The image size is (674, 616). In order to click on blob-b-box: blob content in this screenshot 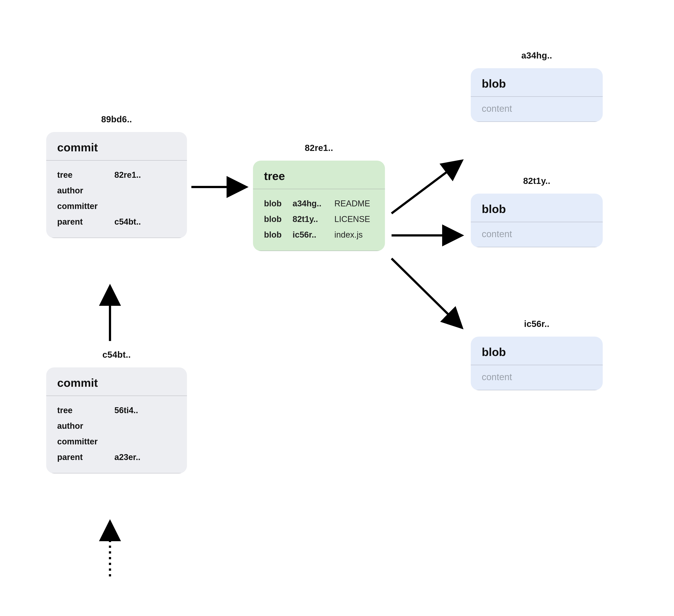, I will do `click(537, 220)`.